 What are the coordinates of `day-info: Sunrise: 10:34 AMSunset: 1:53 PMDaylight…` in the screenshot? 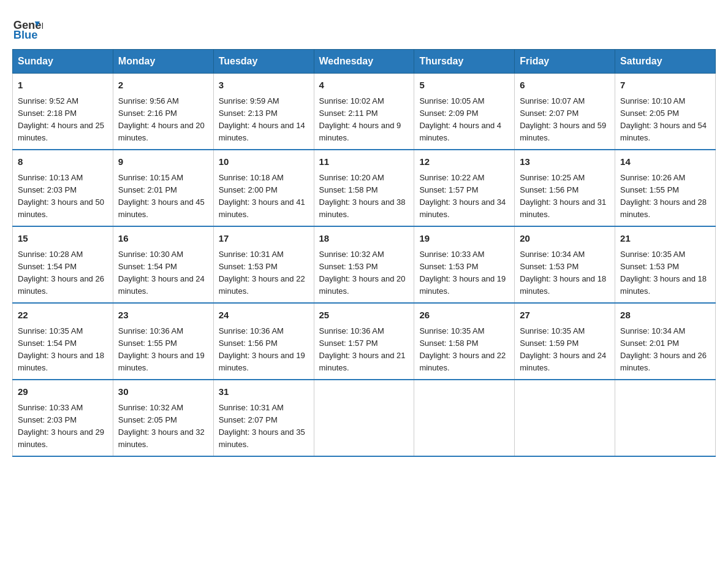 It's located at (565, 274).